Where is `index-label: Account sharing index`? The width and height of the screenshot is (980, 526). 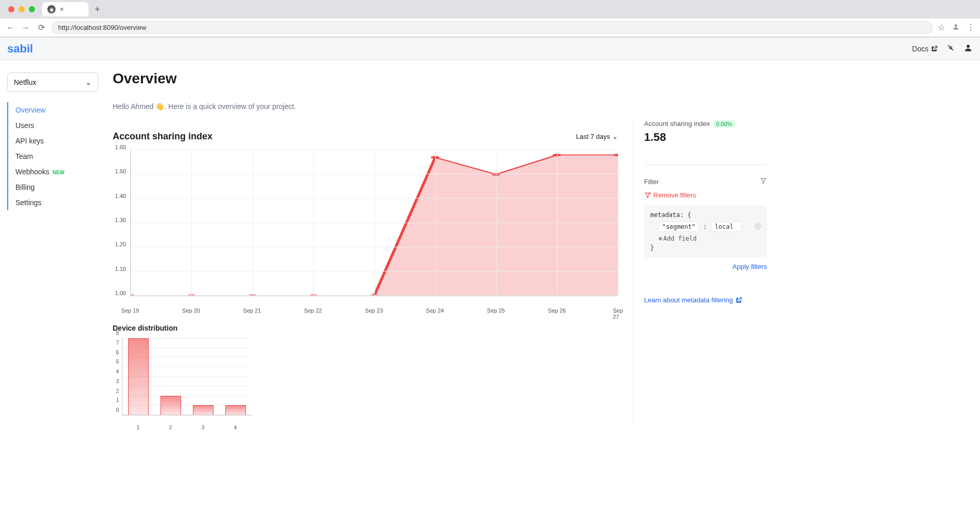 index-label: Account sharing index is located at coordinates (677, 123).